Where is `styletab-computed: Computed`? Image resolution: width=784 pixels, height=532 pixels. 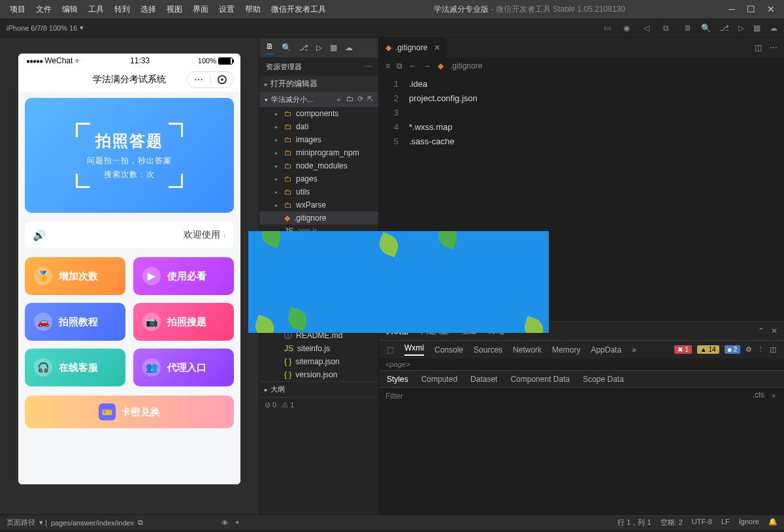 styletab-computed: Computed is located at coordinates (439, 379).